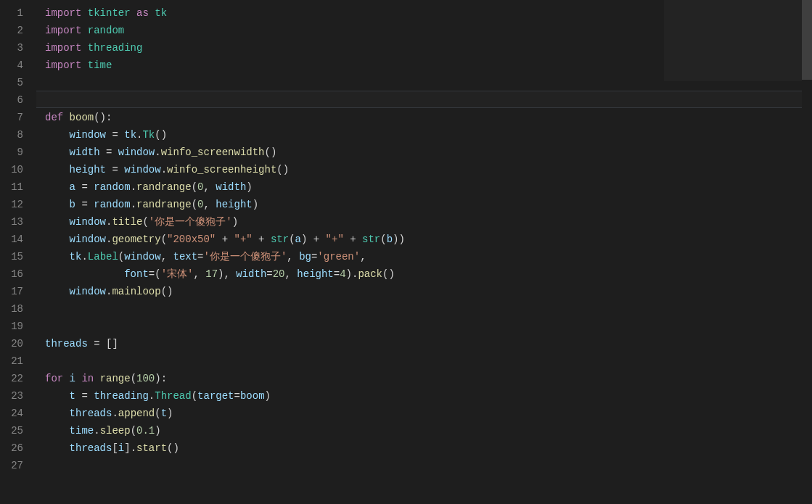  I want to click on token-obj: threads, so click(91, 448).